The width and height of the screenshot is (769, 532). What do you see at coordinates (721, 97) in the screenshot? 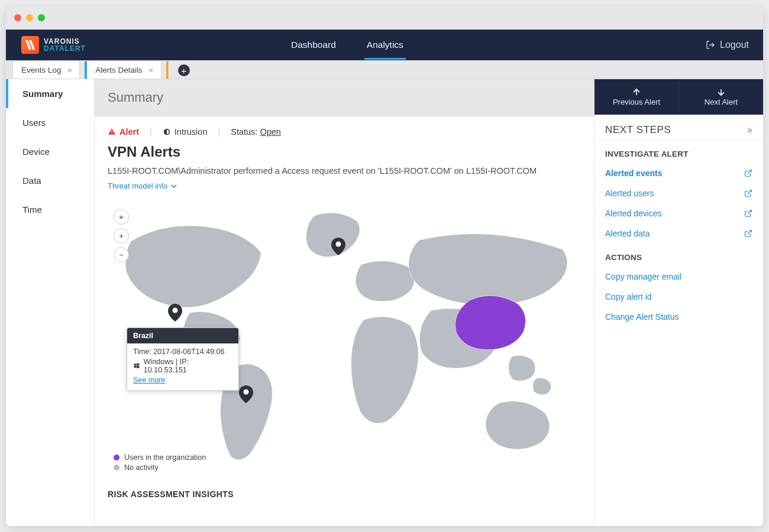
I see `next-alert-button: Next Alert` at bounding box center [721, 97].